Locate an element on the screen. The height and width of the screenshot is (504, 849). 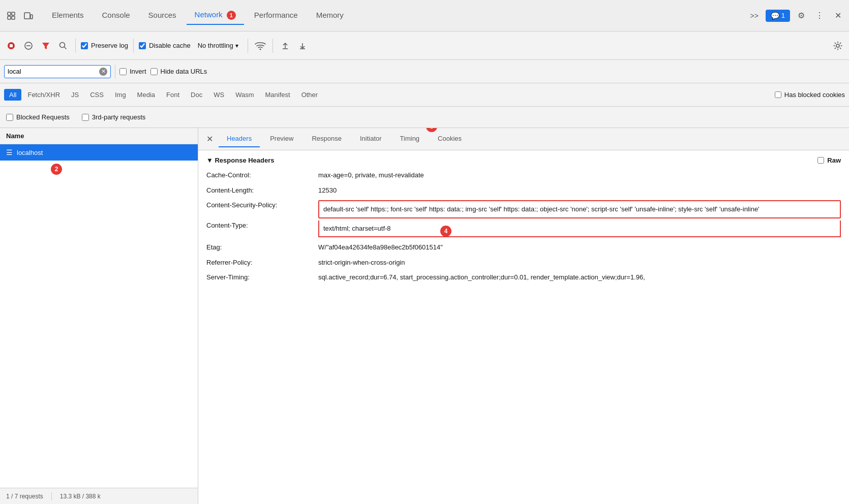
header-value: sql.active_record;dur=6.74, start_proces… is located at coordinates (580, 277).